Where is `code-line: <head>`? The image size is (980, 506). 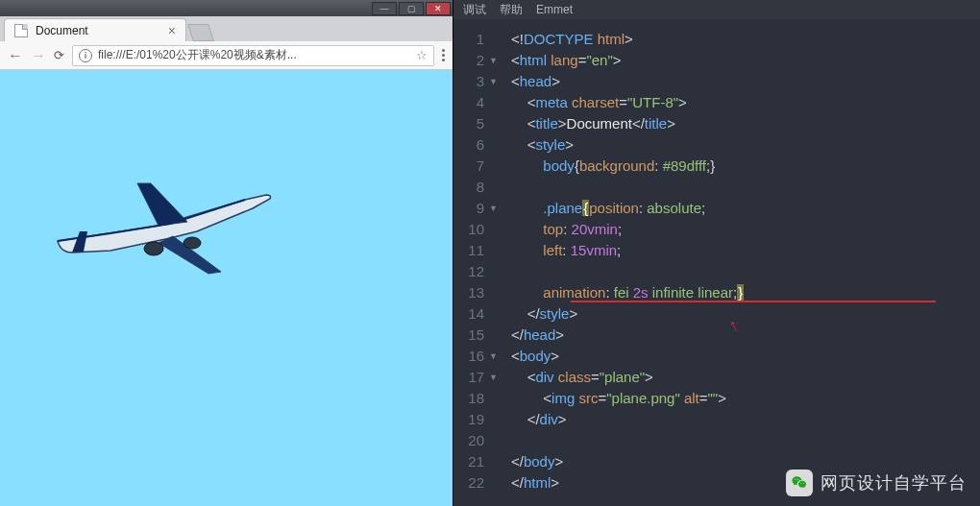
code-line: <head> is located at coordinates (746, 82).